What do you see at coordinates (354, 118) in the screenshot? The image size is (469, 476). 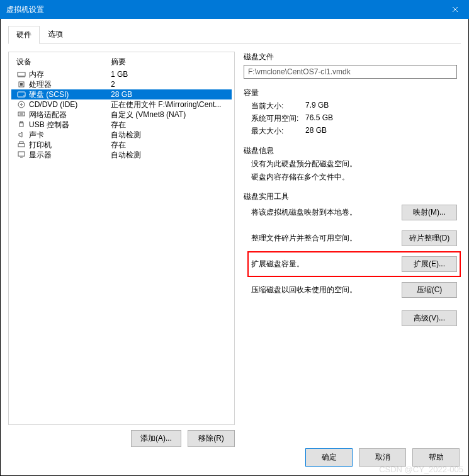 I see `capacity-free: 系统可用空间: 76.5 GB` at bounding box center [354, 118].